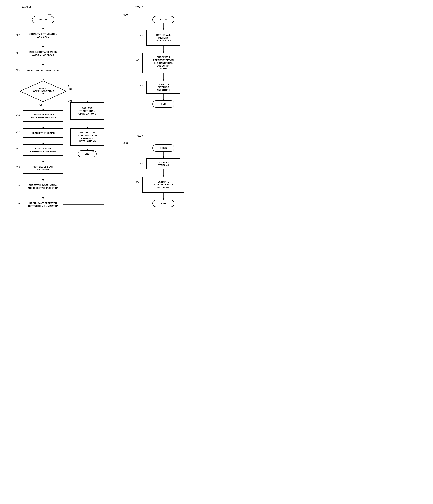 The height and width of the screenshot is (504, 433). Describe the element at coordinates (141, 35) in the screenshot. I see `fig5-ref-502: 502` at that location.